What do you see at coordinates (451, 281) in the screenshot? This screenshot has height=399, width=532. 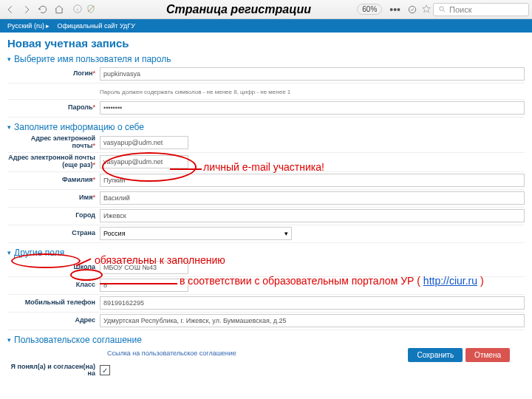 I see `ciur-link: http://ciur.ru` at bounding box center [451, 281].